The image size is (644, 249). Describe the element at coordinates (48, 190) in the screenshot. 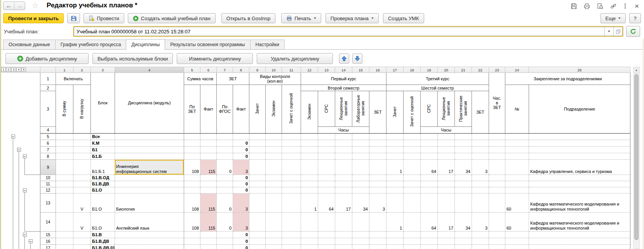

I see `row-number: 12` at that location.